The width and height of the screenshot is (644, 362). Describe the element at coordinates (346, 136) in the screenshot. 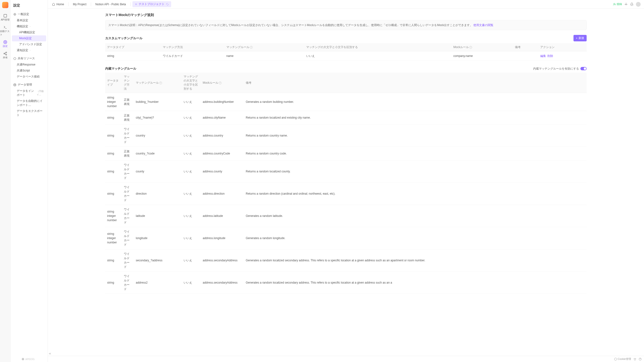

I see `table-row: stringワイルドカードcountryいいえaddress.countryRe…` at that location.